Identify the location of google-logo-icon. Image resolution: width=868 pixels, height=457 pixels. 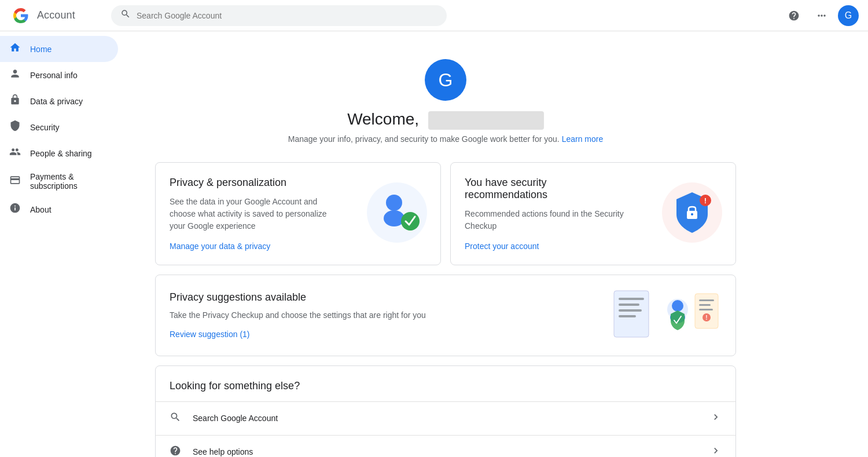
(21, 16).